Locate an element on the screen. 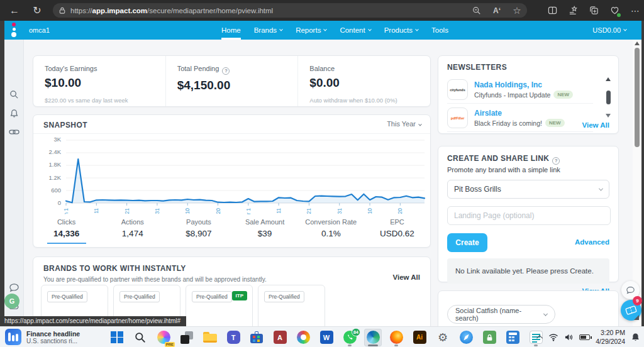 Image resolution: width=644 pixels, height=347 pixels. svg-text: Jan 1 is located at coordinates (67, 211).